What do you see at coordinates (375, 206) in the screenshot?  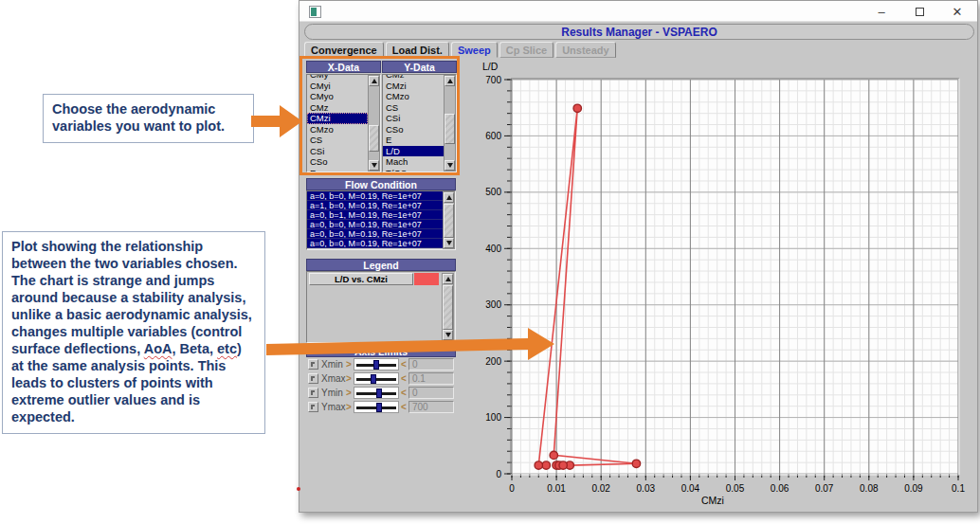 I see `list-item: a=1, b=0, M=0.19, Re=1e+07` at bounding box center [375, 206].